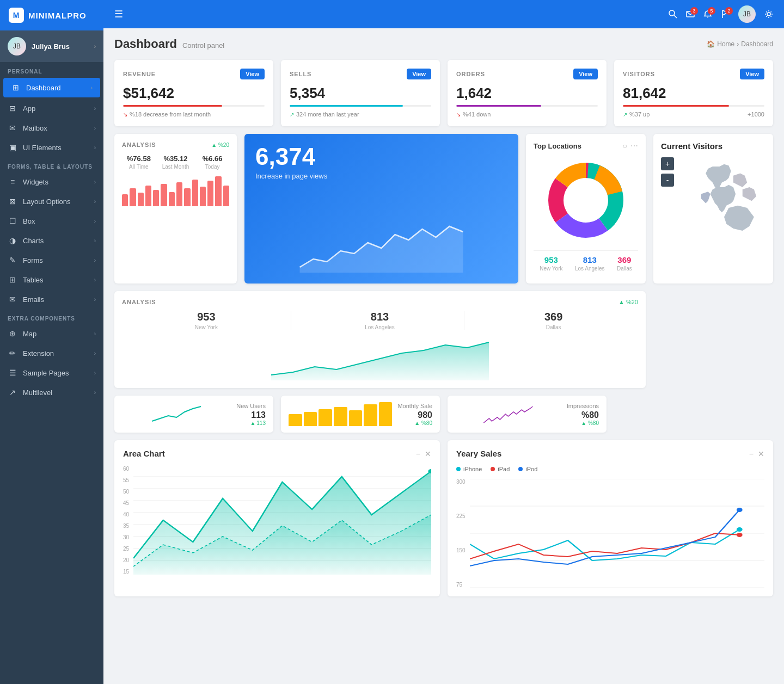 This screenshot has width=784, height=684. I want to click on sidebar-item-mailbox: ✉ Mailbox ›, so click(52, 128).